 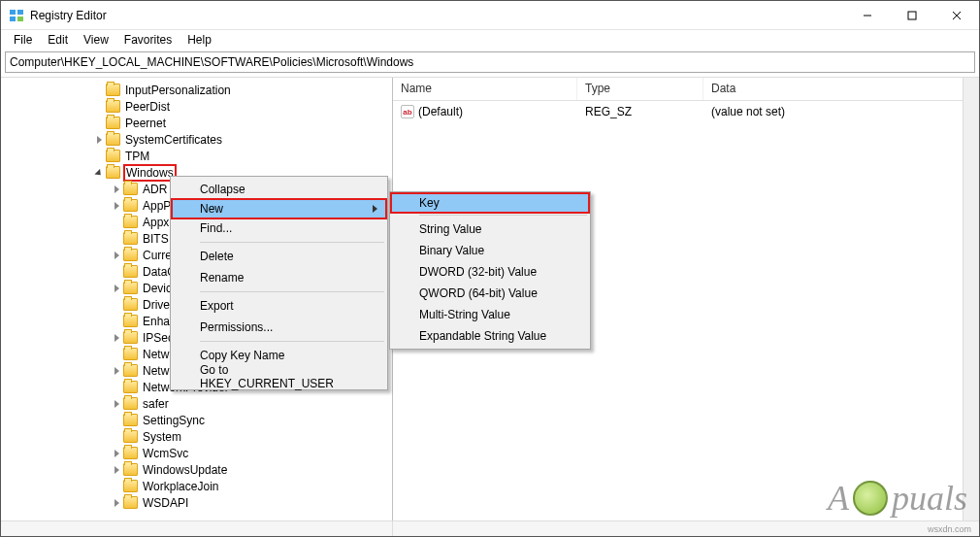 What do you see at coordinates (58, 40) in the screenshot?
I see `menu-edit: Edit` at bounding box center [58, 40].